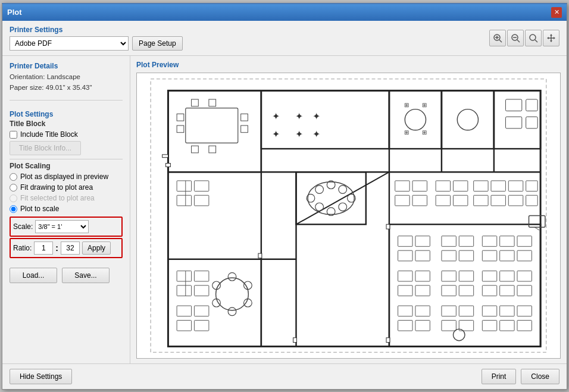 This screenshot has width=569, height=392. Describe the element at coordinates (49, 134) in the screenshot. I see `include-title-block-label: Include Title Block` at that location.